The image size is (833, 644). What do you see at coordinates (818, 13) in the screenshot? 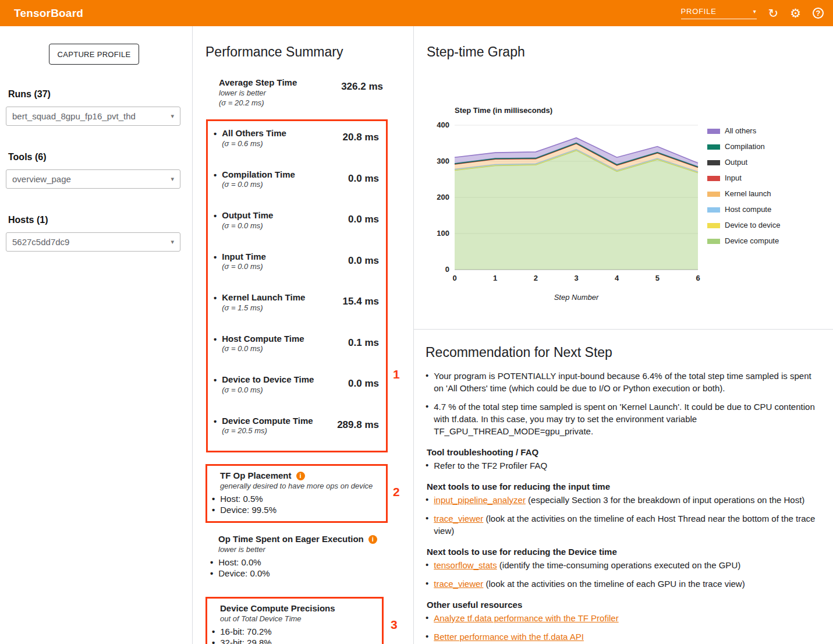
I see `help-icon: ?` at bounding box center [818, 13].